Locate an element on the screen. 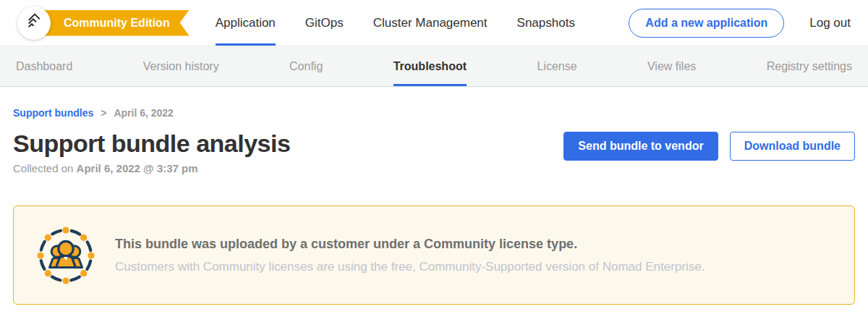  top-nav-items: Application GitOps Cluster Management Sn… is located at coordinates (395, 23).